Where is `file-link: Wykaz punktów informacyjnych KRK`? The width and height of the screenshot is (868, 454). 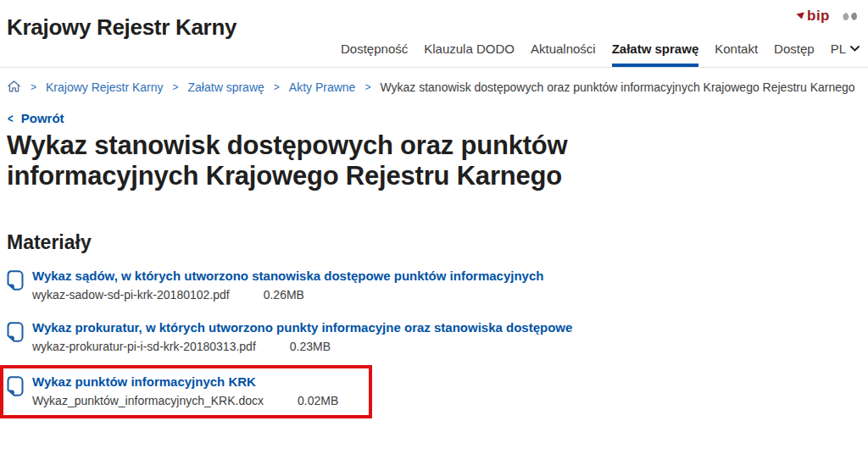 file-link: Wykaz punktów informacyjnych KRK is located at coordinates (144, 381).